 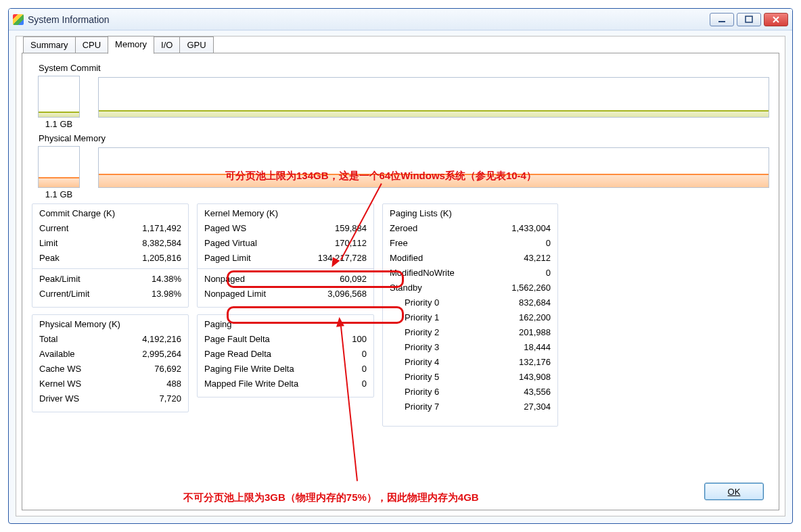 I want to click on nonpagedlimit-label: Nonpaged Limit, so click(x=235, y=294).